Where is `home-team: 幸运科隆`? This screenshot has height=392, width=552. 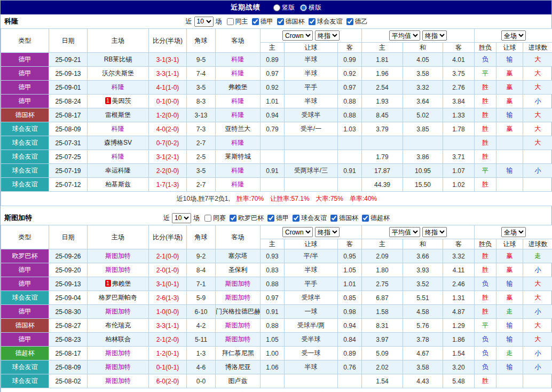
home-team: 幸运科隆 is located at coordinates (119, 171).